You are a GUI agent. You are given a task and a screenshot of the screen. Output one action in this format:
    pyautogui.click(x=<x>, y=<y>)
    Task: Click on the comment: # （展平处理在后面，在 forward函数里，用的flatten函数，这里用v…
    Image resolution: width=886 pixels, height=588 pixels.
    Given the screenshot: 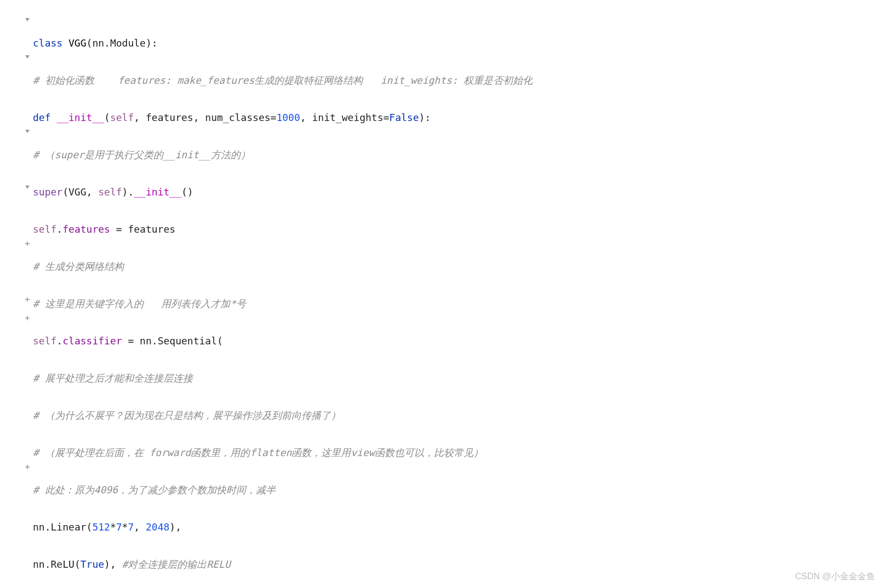 What is the action you would take?
    pyautogui.click(x=258, y=453)
    